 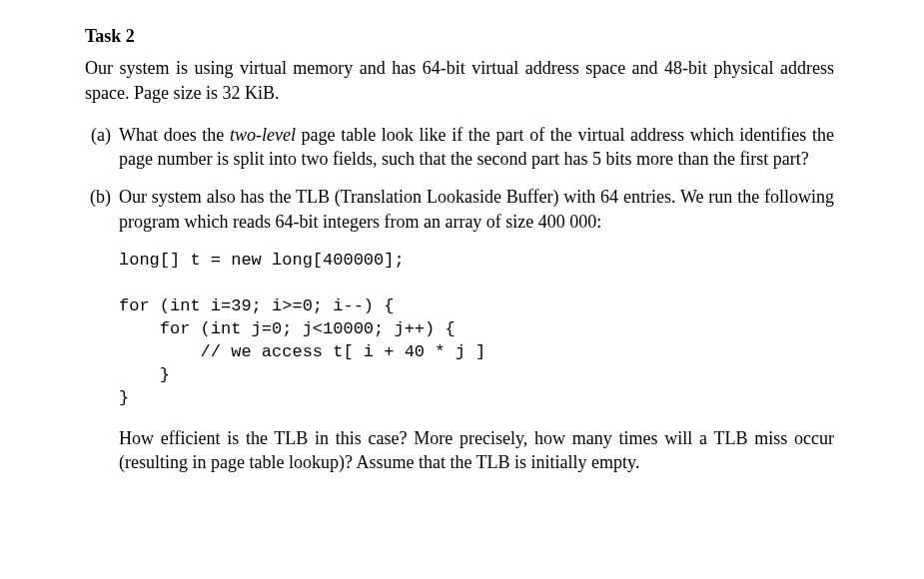 What do you see at coordinates (102, 148) in the screenshot?
I see `item-a-label: (a)` at bounding box center [102, 148].